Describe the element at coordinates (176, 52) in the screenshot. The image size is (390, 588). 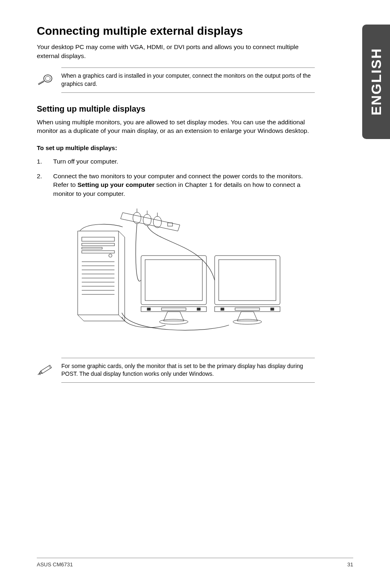
I see `intro-paragraph: Your desktop PC may come with VGA, HDMI,…` at that location.